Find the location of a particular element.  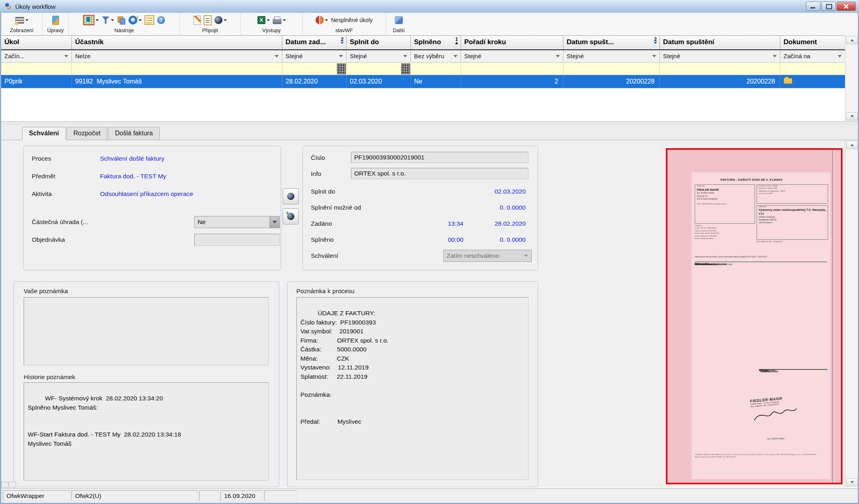

invoice-preview: FAKTURA - DAŇOVÝ DOKLAD č. K130844 Dodav… is located at coordinates (754, 316).